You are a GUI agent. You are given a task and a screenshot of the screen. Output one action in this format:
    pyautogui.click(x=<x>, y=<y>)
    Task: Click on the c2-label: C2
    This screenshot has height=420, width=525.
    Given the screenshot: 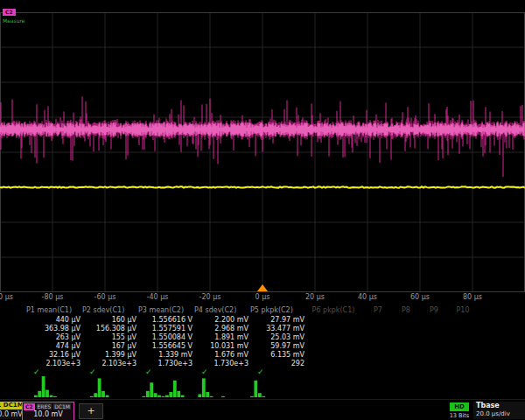 What is the action you would take?
    pyautogui.click(x=30, y=407)
    